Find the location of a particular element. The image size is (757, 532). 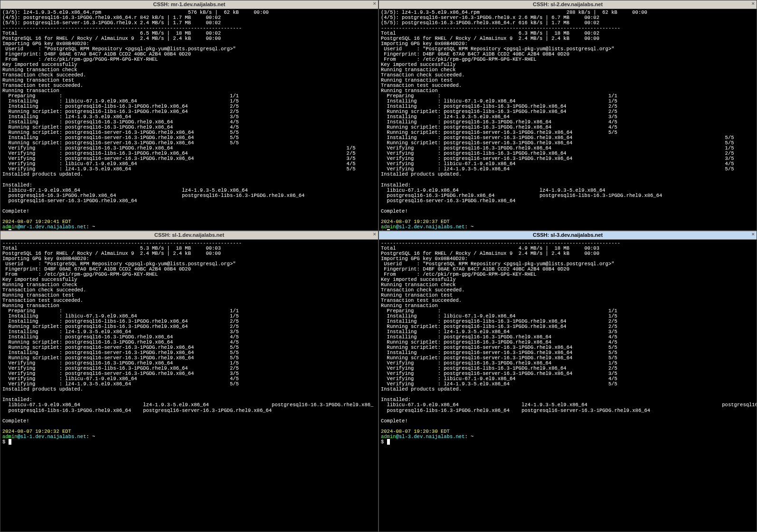

titlebar-sl-1: CSSH: sl-1.dev.naijalabs.net × is located at coordinates (189, 235).